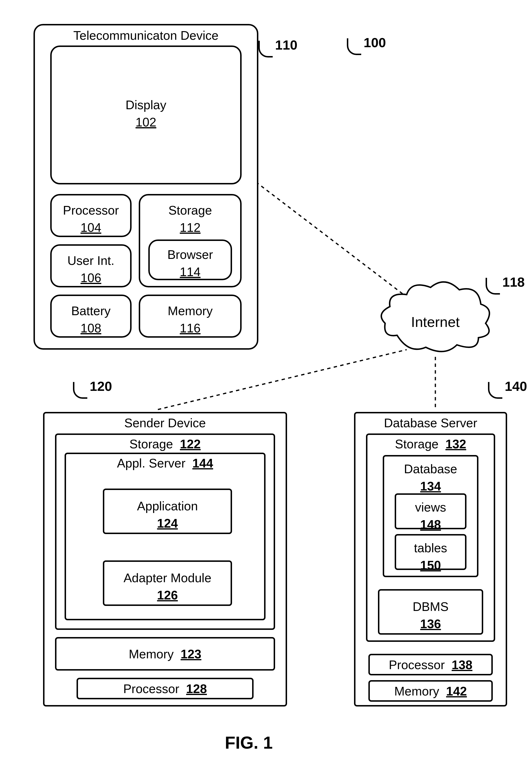 Image resolution: width=532 pixels, height=769 pixels. I want to click on application-ref: 124, so click(167, 522).